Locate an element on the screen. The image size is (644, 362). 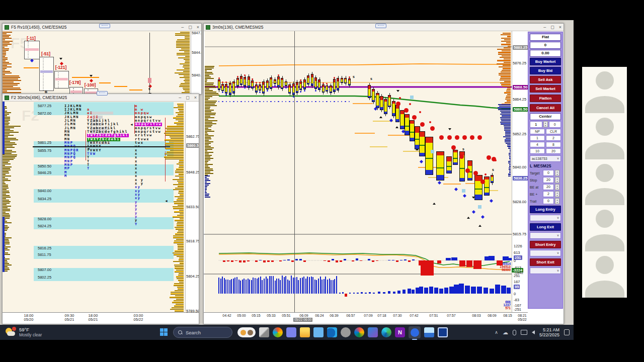
start-button is located at coordinates (164, 332).